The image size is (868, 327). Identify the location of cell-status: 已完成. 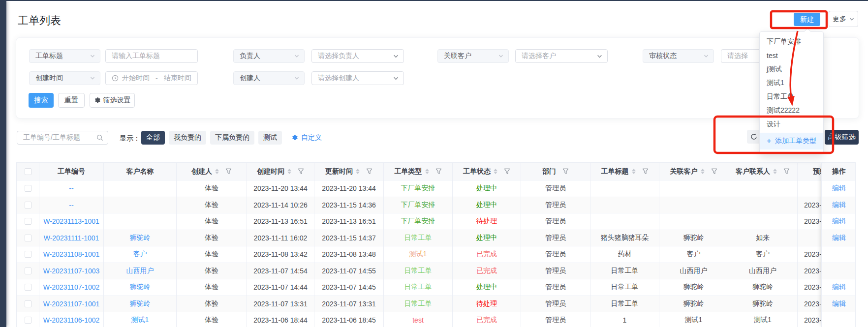
(487, 320).